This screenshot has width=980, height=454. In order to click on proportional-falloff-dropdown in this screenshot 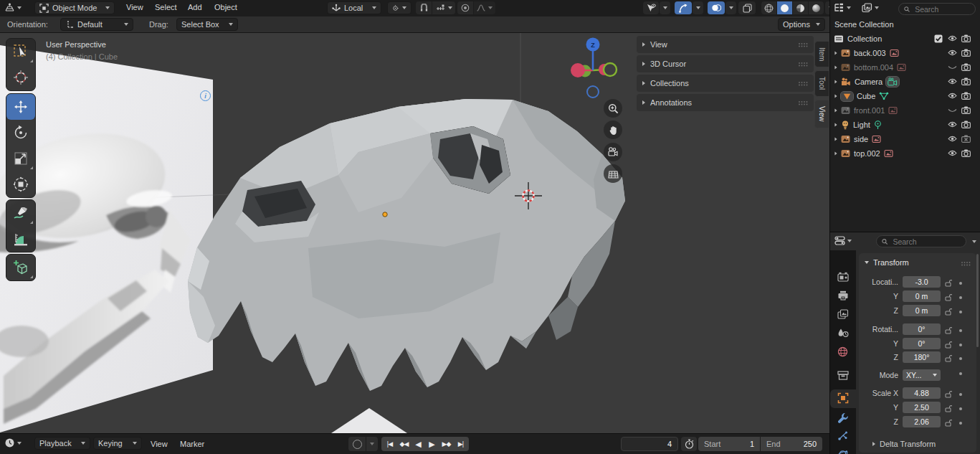, I will do `click(485, 8)`.